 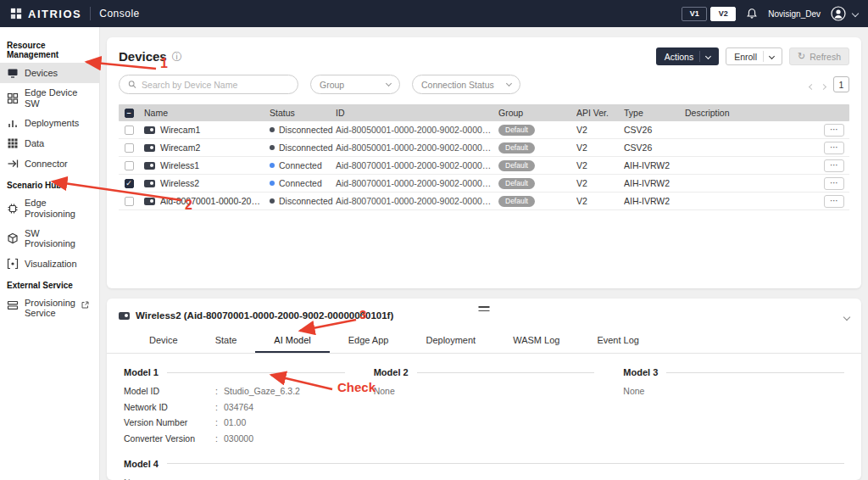 I want to click on model-1-section: Model 1 Model ID : Studio_Gaze_6.3.2 Net…, so click(x=234, y=405).